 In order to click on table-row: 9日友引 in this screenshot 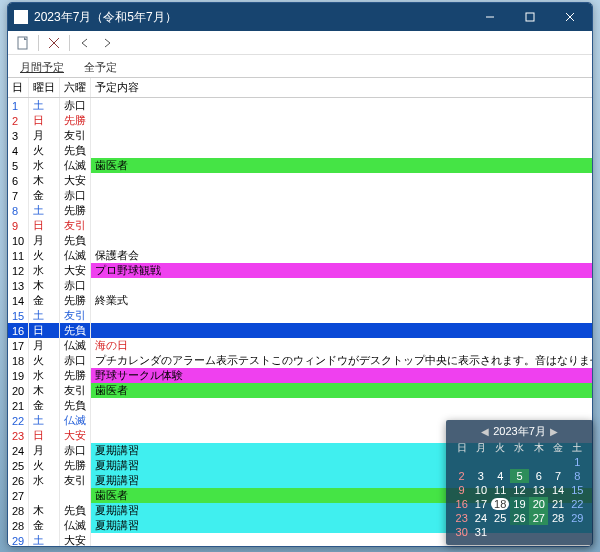, I will do `click(300, 226)`.